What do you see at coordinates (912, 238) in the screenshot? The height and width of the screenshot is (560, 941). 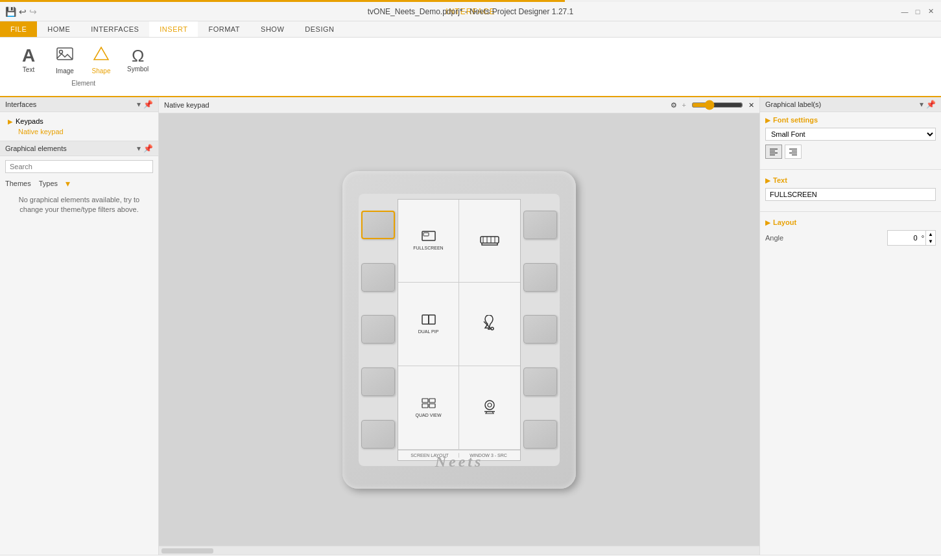 I see `angle-input-wrap: ° ▲ ▼` at bounding box center [912, 238].